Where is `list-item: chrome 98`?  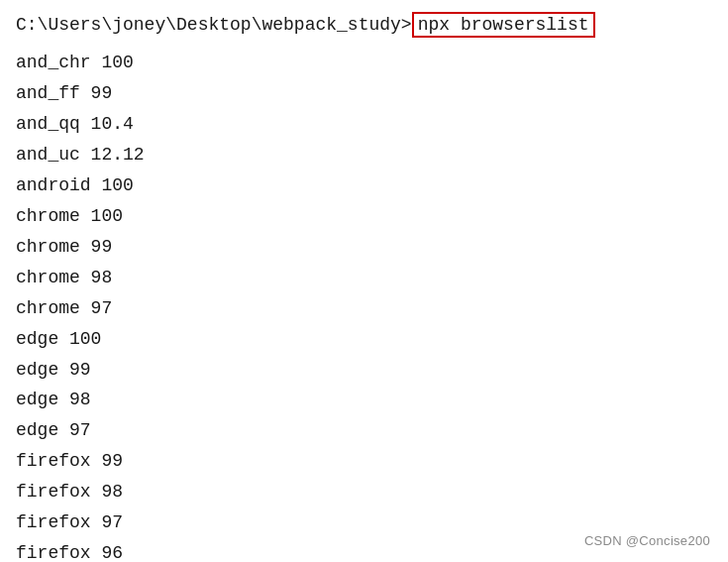
list-item: chrome 98 is located at coordinates (364, 278).